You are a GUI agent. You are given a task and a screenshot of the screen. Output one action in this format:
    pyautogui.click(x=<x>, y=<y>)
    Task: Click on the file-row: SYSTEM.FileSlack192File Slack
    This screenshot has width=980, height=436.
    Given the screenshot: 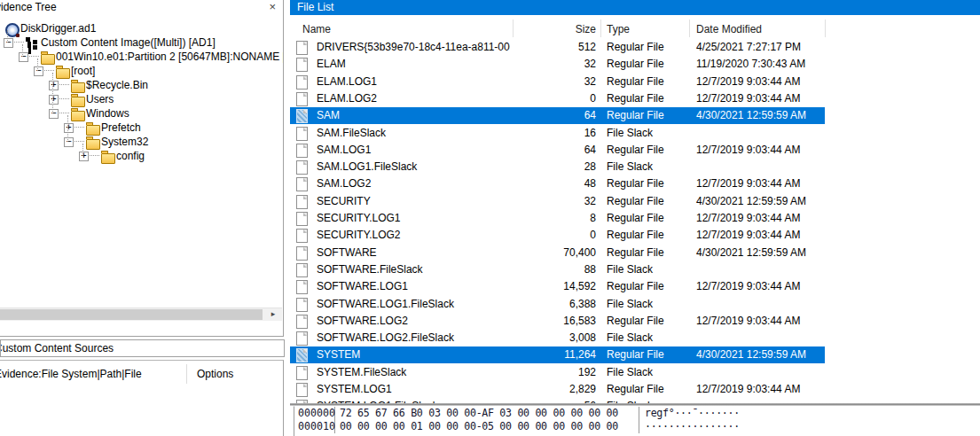 What is the action you would take?
    pyautogui.click(x=557, y=372)
    